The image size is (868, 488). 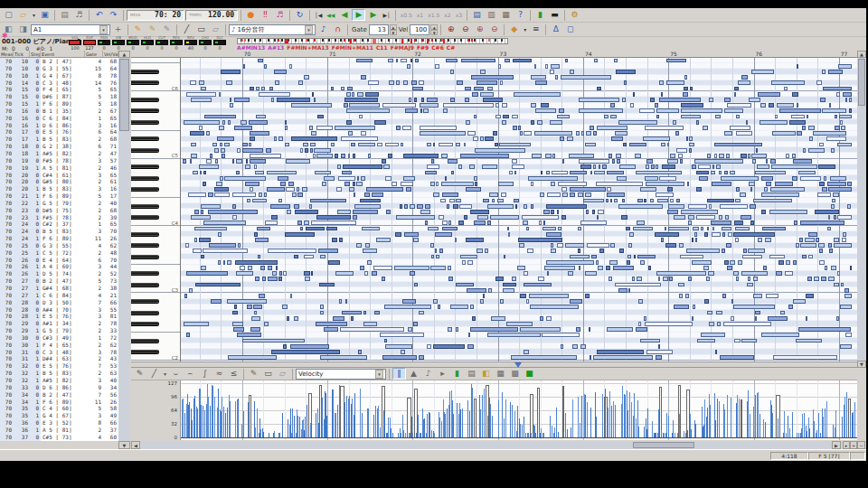 I want to click on event-row: 70261A 4 [ 69]344, so click(x=60, y=267).